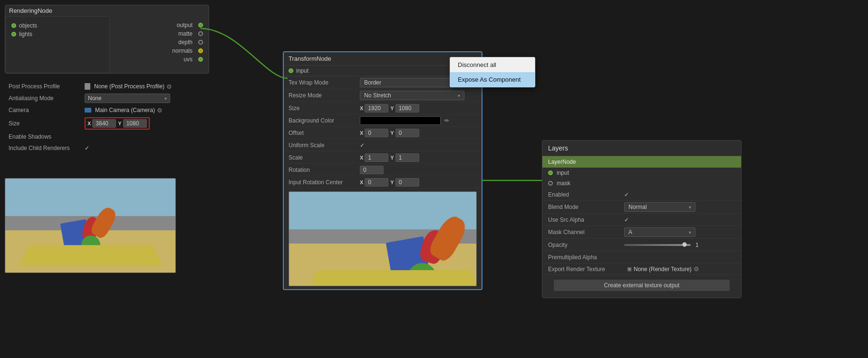  What do you see at coordinates (642, 195) in the screenshot?
I see `enabled-row: Enabled ✓` at bounding box center [642, 195].